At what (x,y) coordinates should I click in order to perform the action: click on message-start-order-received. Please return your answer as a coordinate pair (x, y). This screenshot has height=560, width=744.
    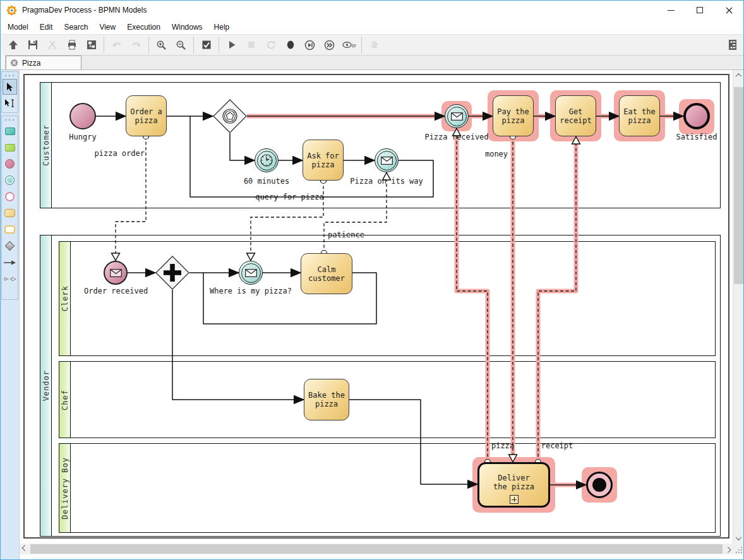
    Looking at the image, I should click on (116, 273).